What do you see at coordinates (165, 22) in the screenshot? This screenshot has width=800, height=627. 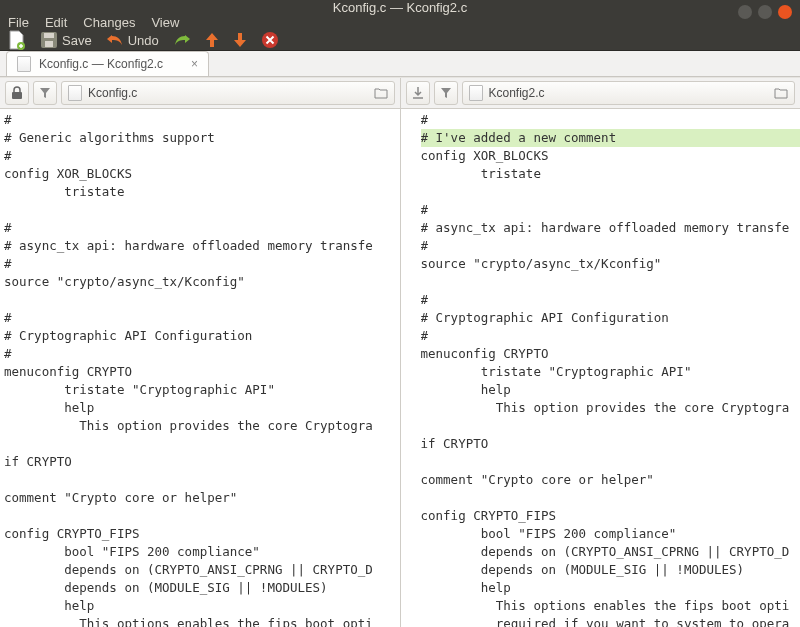 I see `menu-view: View` at bounding box center [165, 22].